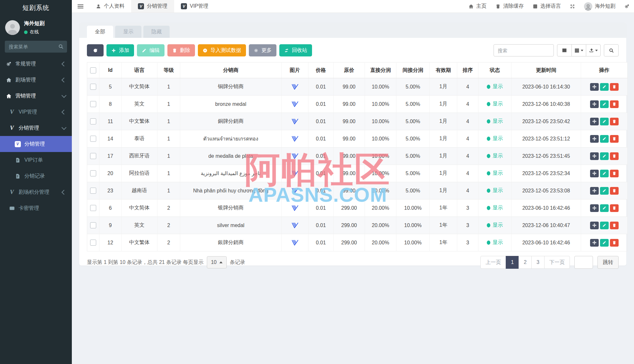 The image size is (634, 364). Describe the element at coordinates (579, 50) in the screenshot. I see `columns-button` at that location.